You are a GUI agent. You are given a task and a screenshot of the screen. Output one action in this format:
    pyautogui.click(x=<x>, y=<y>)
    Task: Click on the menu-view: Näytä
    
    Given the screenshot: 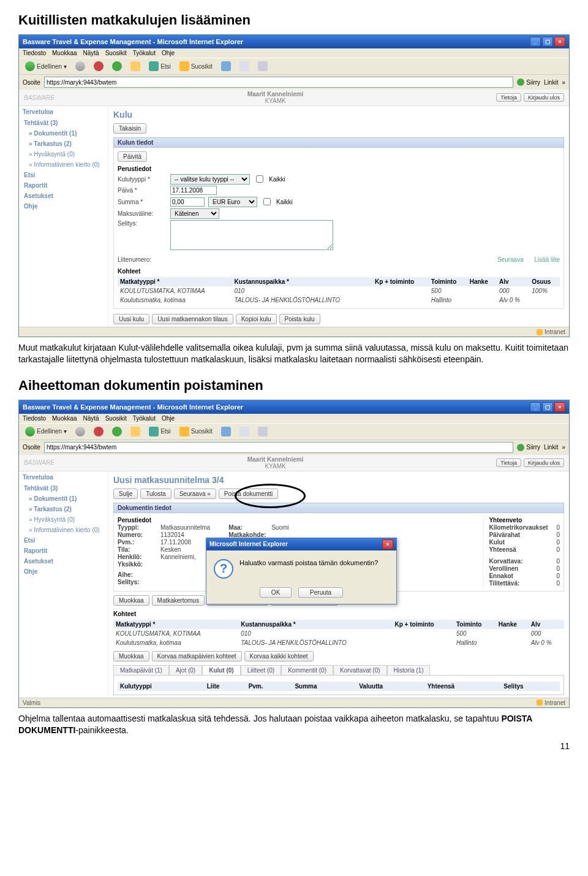 What is the action you would take?
    pyautogui.click(x=91, y=53)
    